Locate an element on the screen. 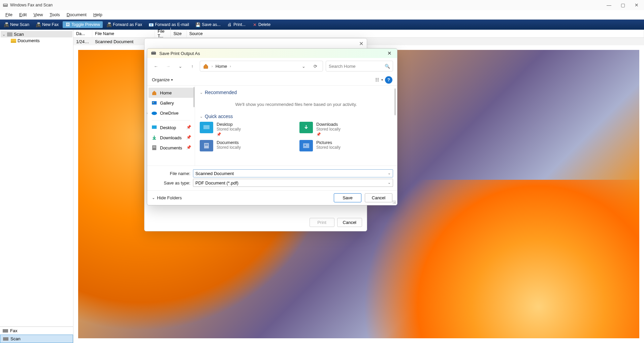  search-icon: 🔍 is located at coordinates (387, 66).